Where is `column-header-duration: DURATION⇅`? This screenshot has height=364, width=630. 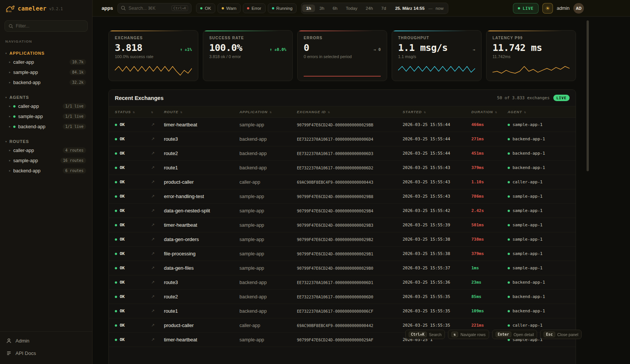 column-header-duration: DURATION⇅ is located at coordinates (489, 112).